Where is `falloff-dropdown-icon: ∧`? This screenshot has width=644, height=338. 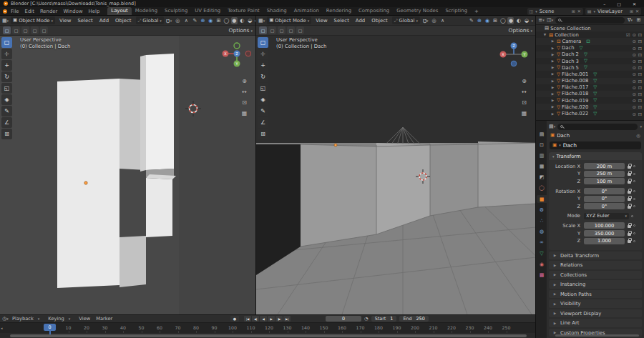
falloff-dropdown-icon: ∧ is located at coordinates (442, 21).